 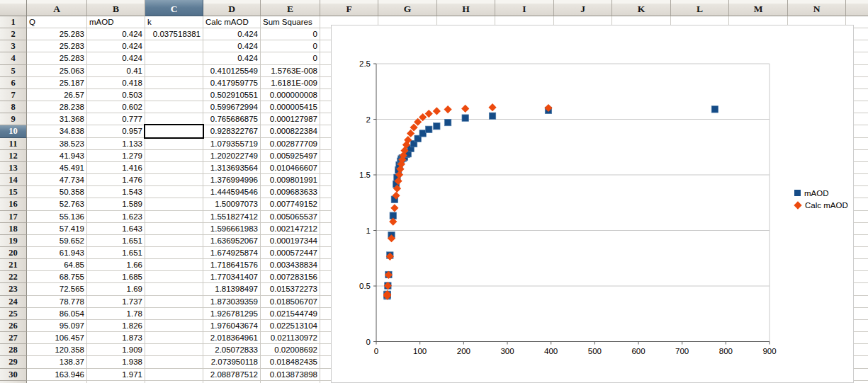 I want to click on cell-D19: 1.636952067, so click(x=232, y=241).